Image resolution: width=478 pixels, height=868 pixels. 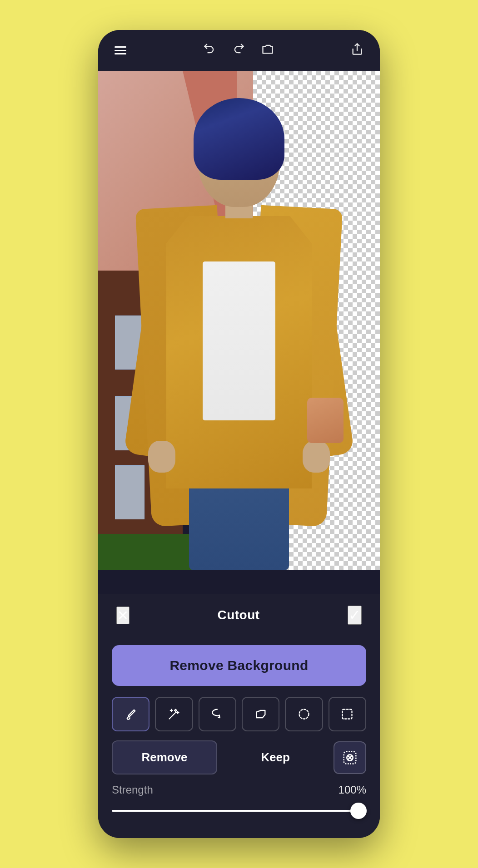 What do you see at coordinates (261, 714) in the screenshot?
I see `polygon-lasso-tool-button` at bounding box center [261, 714].